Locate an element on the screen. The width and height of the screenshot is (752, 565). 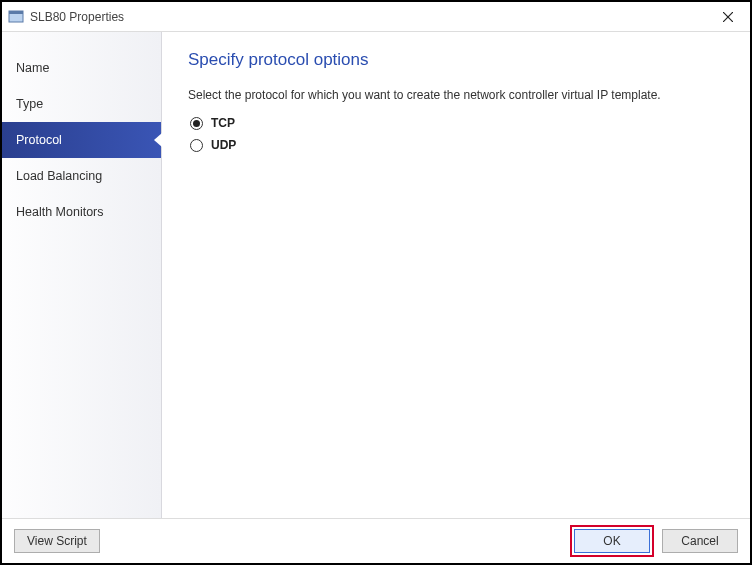
sidebar-item-load-balancing: Load Balancing is located at coordinates (82, 176).